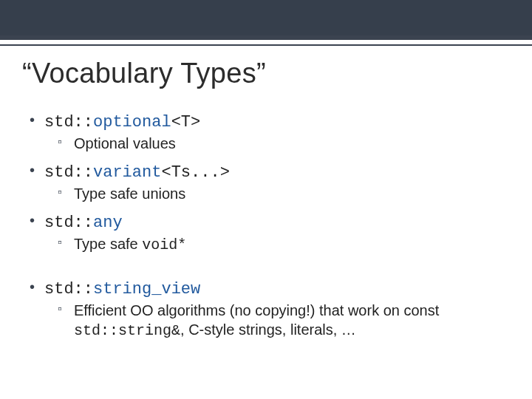 This screenshot has height=399, width=532. I want to click on sub-before: Efficient OO algorithms (no copying!) th…, so click(256, 310).